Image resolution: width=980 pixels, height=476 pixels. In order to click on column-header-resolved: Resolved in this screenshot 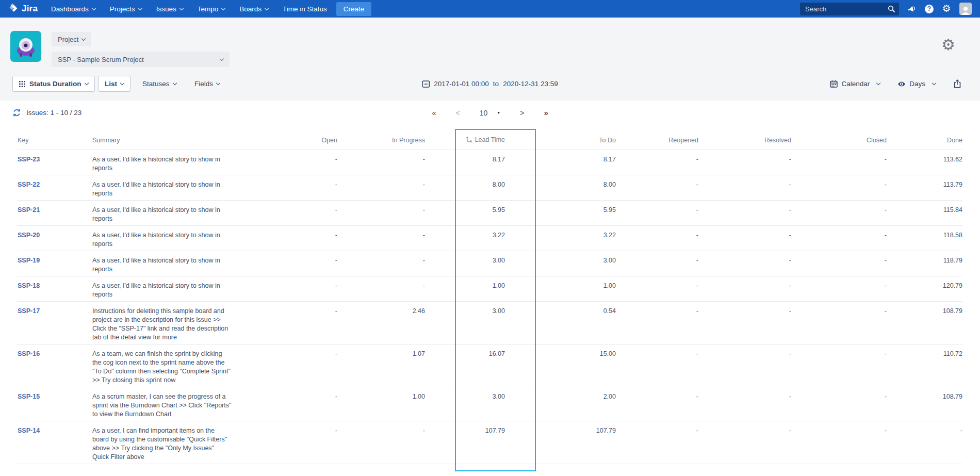, I will do `click(776, 139)`.